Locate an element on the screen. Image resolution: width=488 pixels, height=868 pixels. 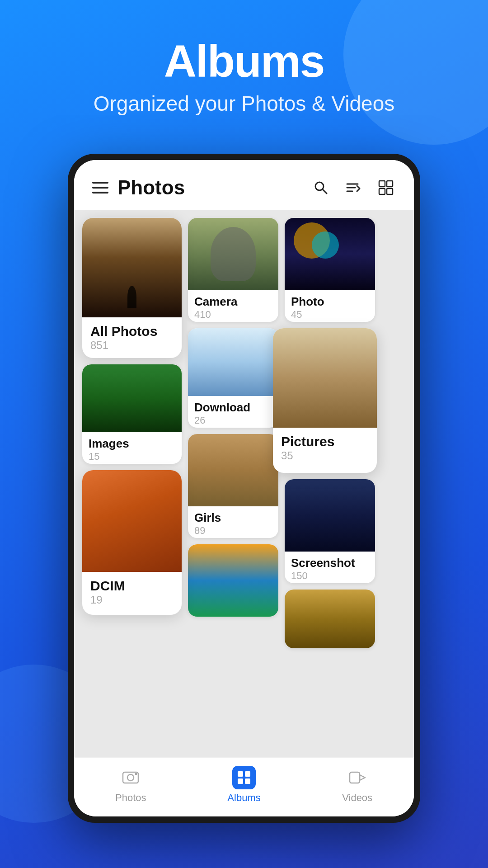
page-title: Albums is located at coordinates (244, 61).